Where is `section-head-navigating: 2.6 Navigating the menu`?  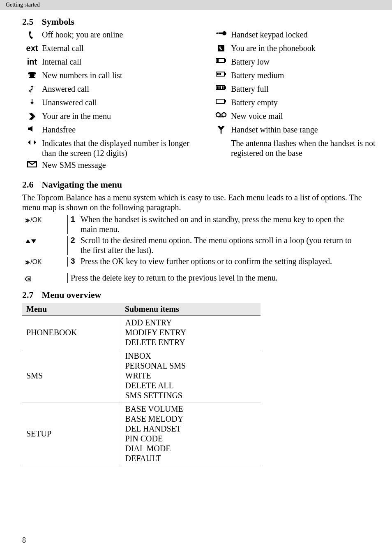 section-head-navigating: 2.6 Navigating the menu is located at coordinates (199, 185).